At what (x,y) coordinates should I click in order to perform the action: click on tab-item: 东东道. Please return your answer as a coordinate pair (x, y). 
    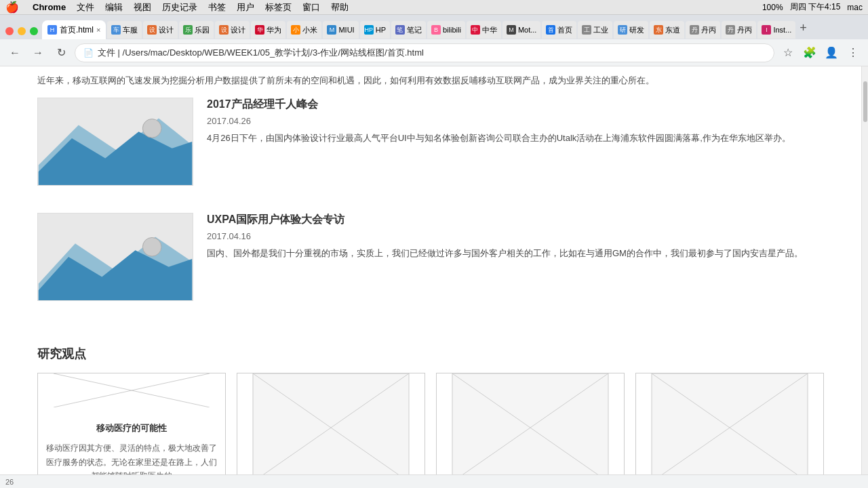
    Looking at the image, I should click on (667, 30).